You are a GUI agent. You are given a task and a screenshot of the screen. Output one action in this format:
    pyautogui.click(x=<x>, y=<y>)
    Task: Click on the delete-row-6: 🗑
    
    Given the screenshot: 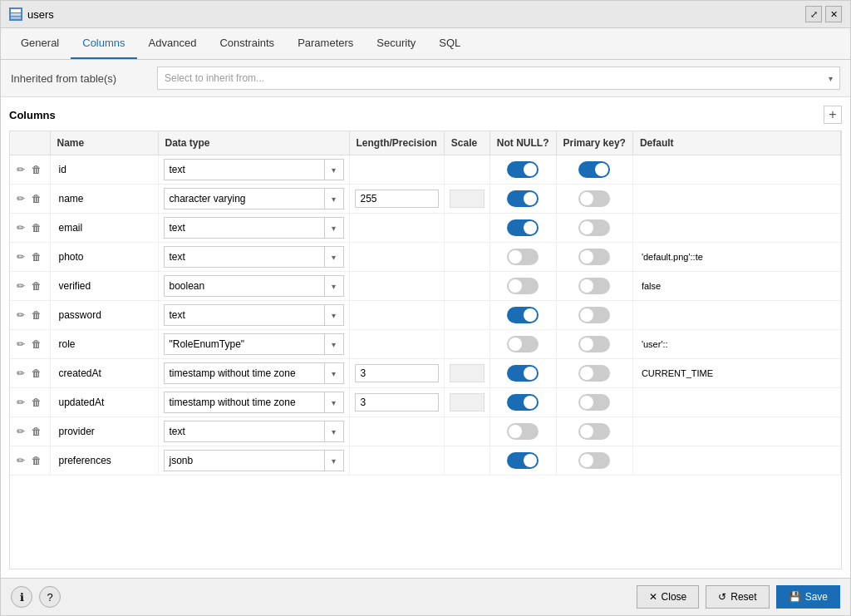 What is the action you would take?
    pyautogui.click(x=37, y=344)
    